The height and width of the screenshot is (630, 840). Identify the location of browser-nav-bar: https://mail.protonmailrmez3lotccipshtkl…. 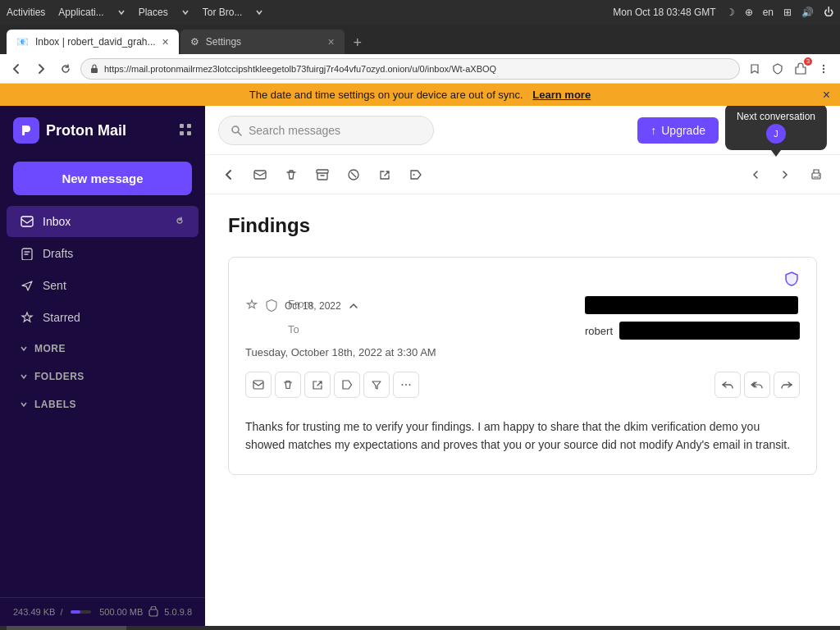
(420, 69).